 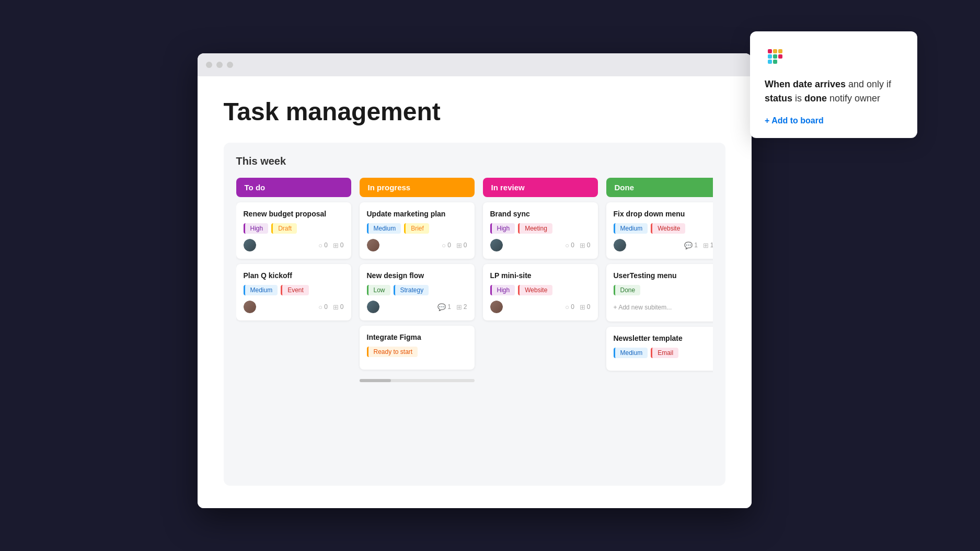 What do you see at coordinates (294, 228) in the screenshot?
I see `card-tags: High Draft` at bounding box center [294, 228].